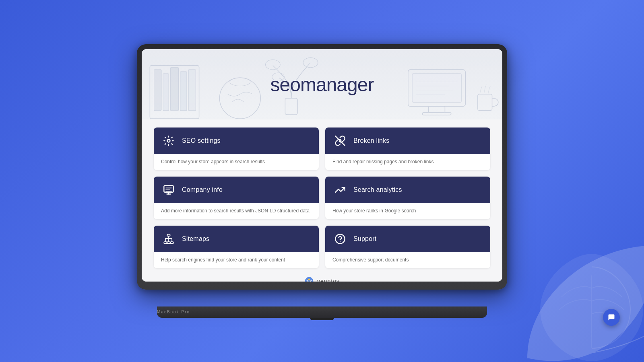 This screenshot has height=362, width=644. Describe the element at coordinates (285, 84) in the screenshot. I see `title-seo: seo` at that location.